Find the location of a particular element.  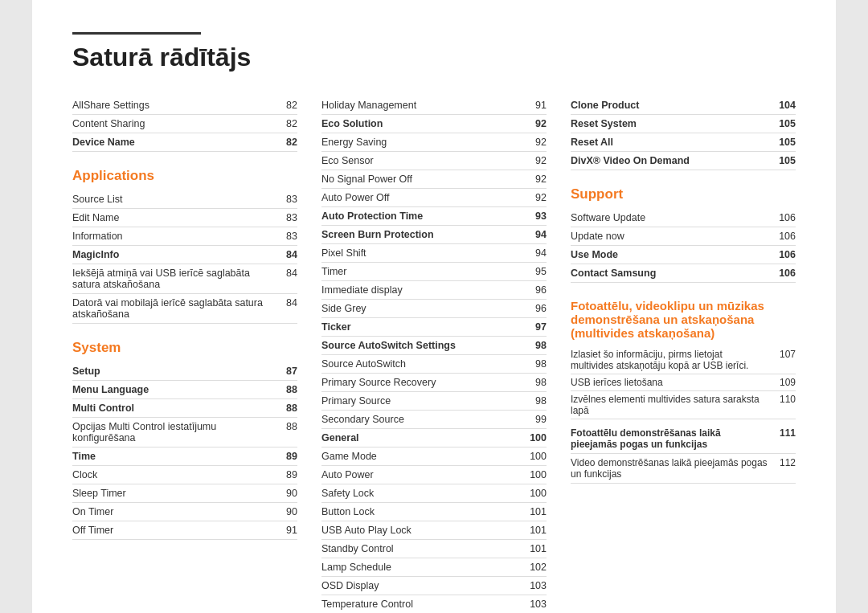

toc-entry: Primary Source98 is located at coordinates (434, 402).